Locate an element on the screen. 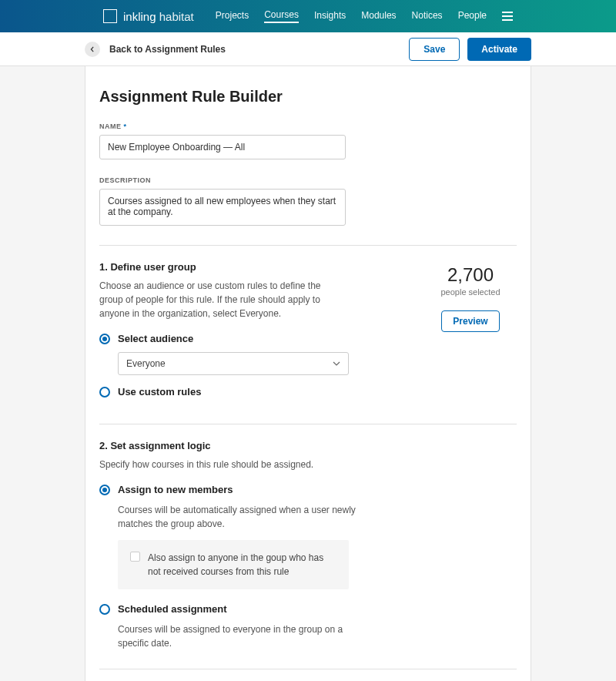  section-2-title: 2. Set assignment logic is located at coordinates (308, 445).